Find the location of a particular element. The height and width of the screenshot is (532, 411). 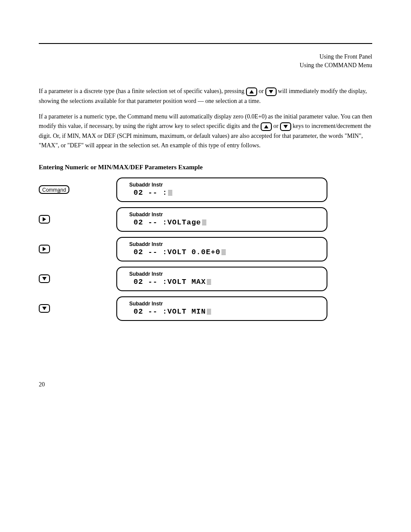

example-heading: Entering Numeric or MIN/MAX/DEF Paramete… is located at coordinates (206, 167).